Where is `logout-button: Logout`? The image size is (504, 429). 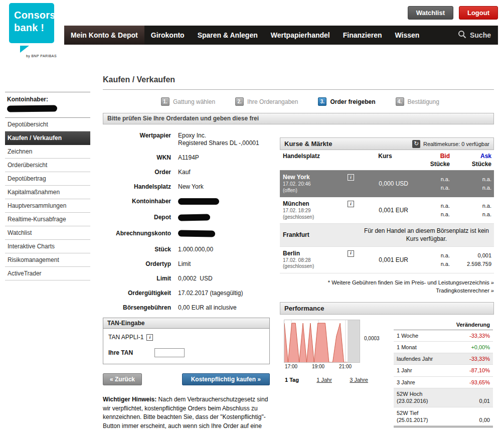 logout-button: Logout is located at coordinates (478, 13).